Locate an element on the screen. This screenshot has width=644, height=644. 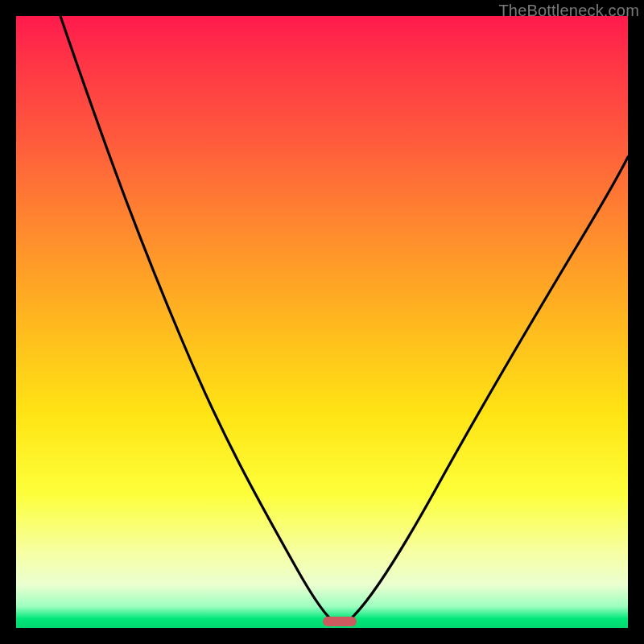
bottleneck-marker is located at coordinates (340, 621).